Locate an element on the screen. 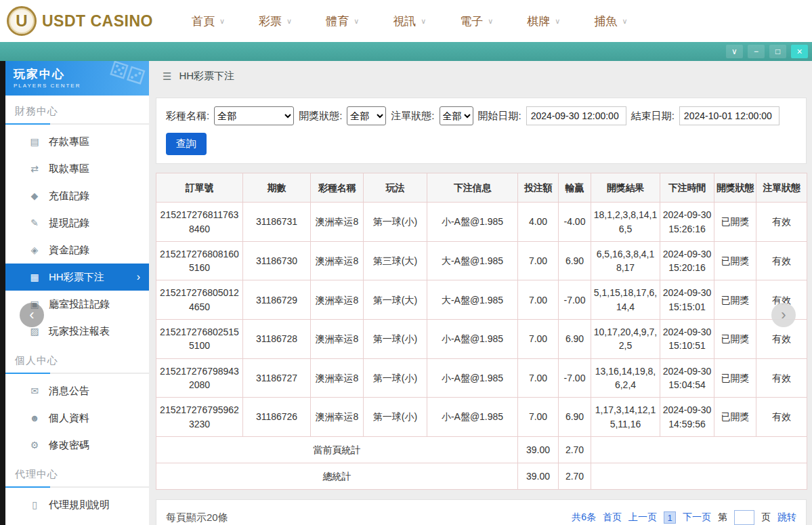 This screenshot has width=812, height=525. window-close-button: × is located at coordinates (799, 51).